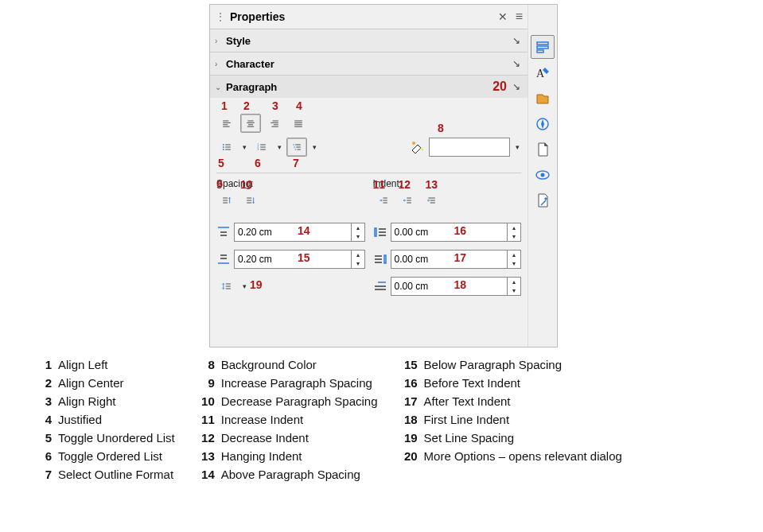 The image size is (763, 532). What do you see at coordinates (224, 232) in the screenshot?
I see `above-spacing-icon` at bounding box center [224, 232].